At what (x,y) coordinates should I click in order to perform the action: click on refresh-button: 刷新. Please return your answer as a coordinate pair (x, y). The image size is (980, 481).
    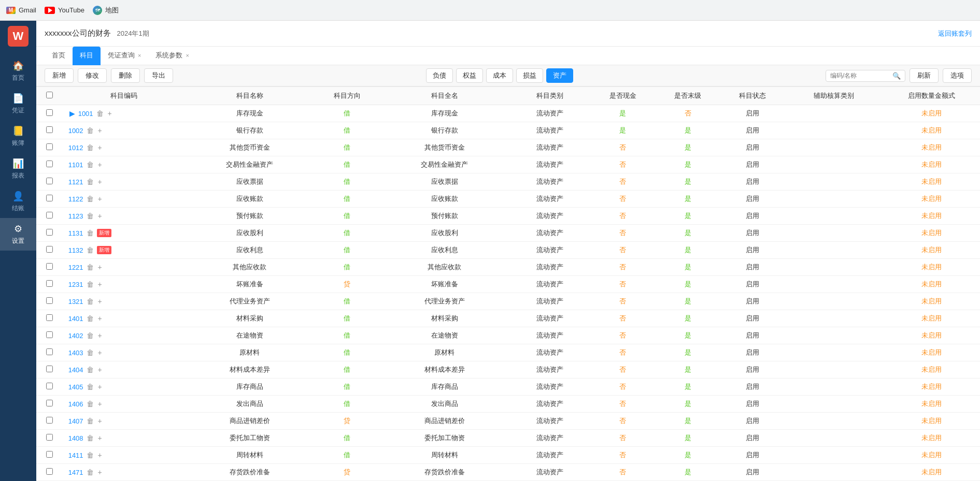
    Looking at the image, I should click on (924, 76).